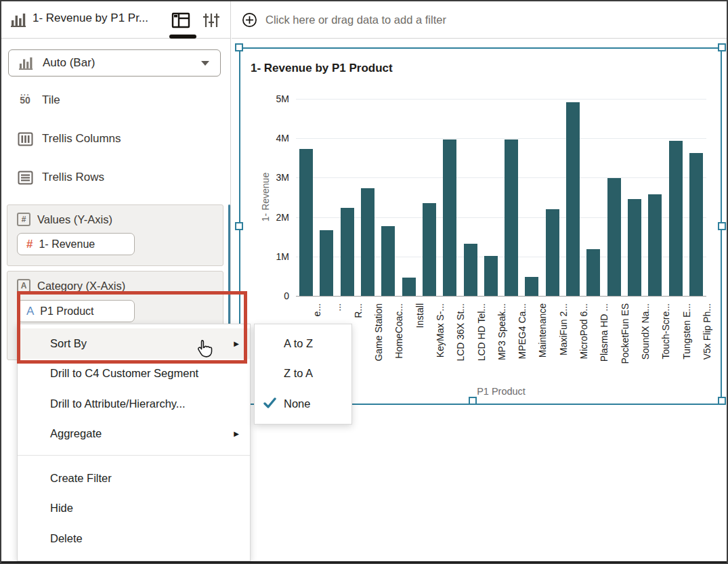 This screenshot has height=564, width=728. What do you see at coordinates (125, 374) in the screenshot?
I see `menu-item-label: Drill to C4 Customer Segment` at bounding box center [125, 374].